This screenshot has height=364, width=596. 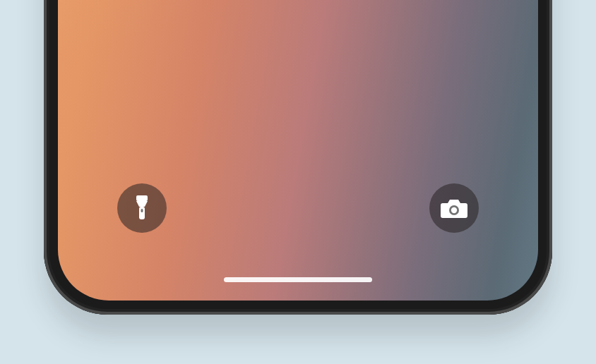 I want to click on camera-icon, so click(x=454, y=208).